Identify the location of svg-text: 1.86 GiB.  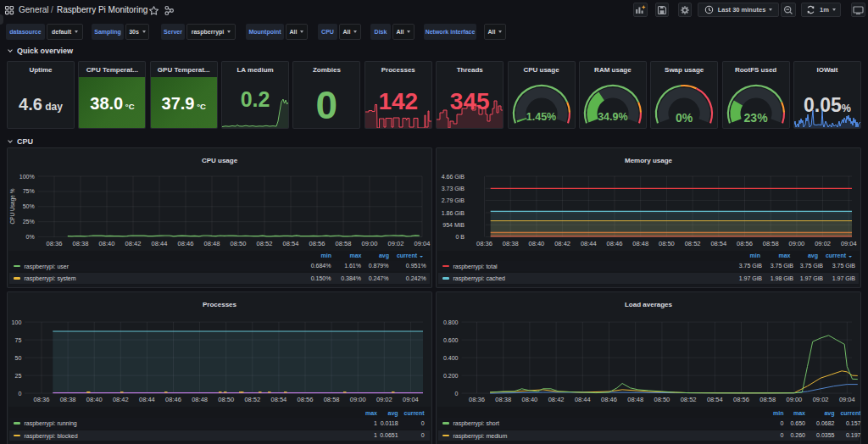
(453, 214).